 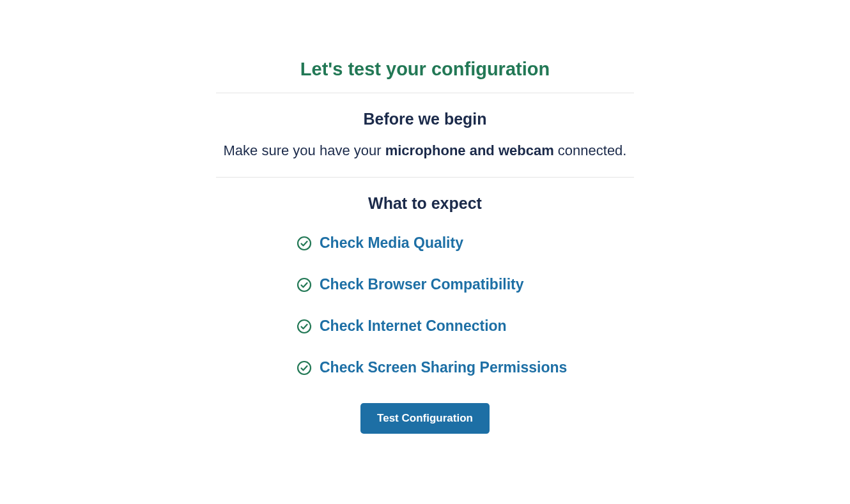 What do you see at coordinates (425, 203) in the screenshot?
I see `expect-heading: What to expect` at bounding box center [425, 203].